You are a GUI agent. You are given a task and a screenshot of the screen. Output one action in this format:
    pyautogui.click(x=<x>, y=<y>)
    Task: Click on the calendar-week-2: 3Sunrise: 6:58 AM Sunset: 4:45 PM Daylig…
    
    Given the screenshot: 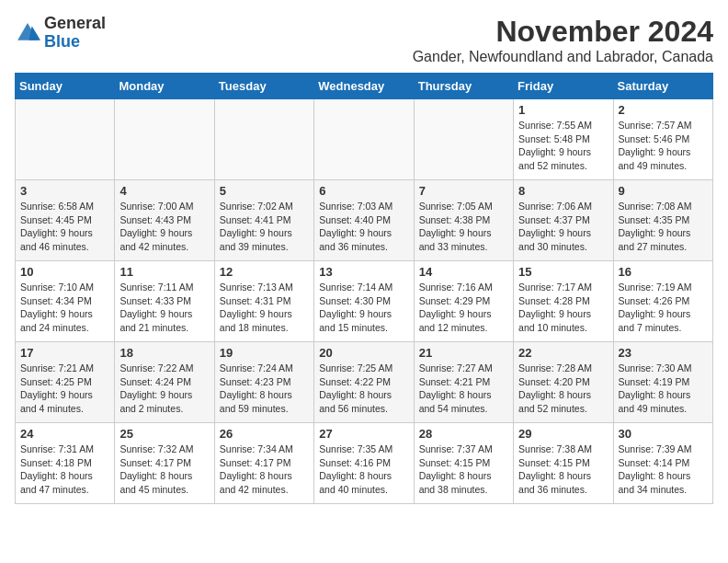 What is the action you would take?
    pyautogui.click(x=364, y=221)
    